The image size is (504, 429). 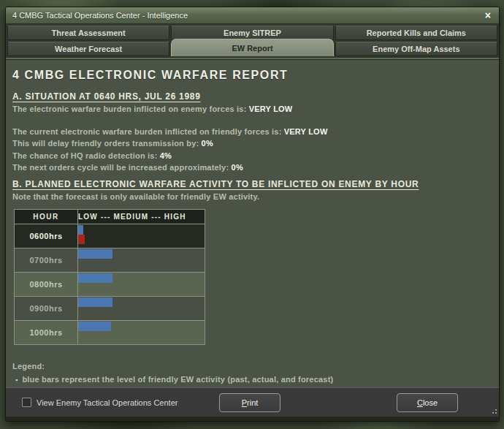 What do you see at coordinates (47, 217) in the screenshot?
I see `hour-column-header: HOUR` at bounding box center [47, 217].